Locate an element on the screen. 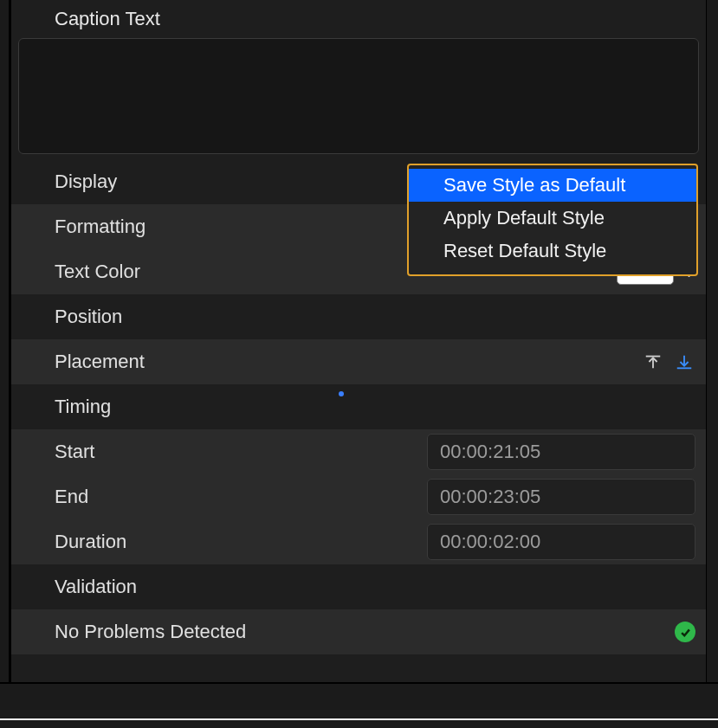  menu-item-label: Reset Default Style is located at coordinates (525, 251).